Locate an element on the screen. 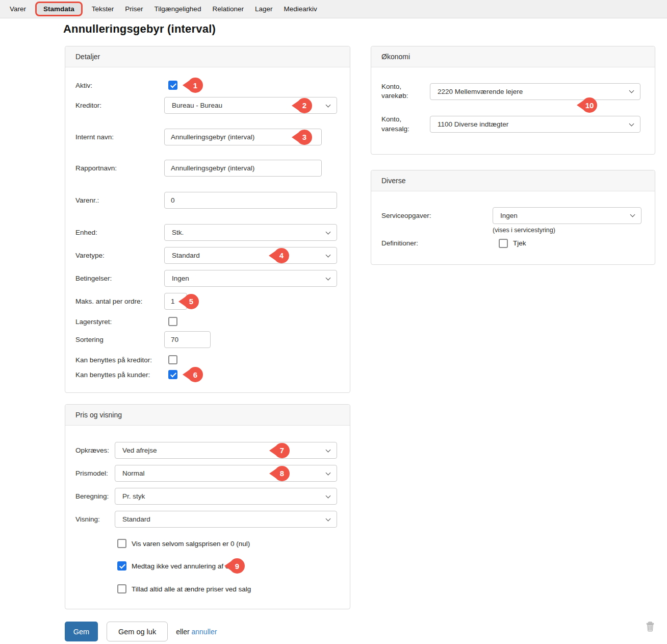 The image size is (667, 644). field-varetype: Varetype: Standard 4 is located at coordinates (208, 255).